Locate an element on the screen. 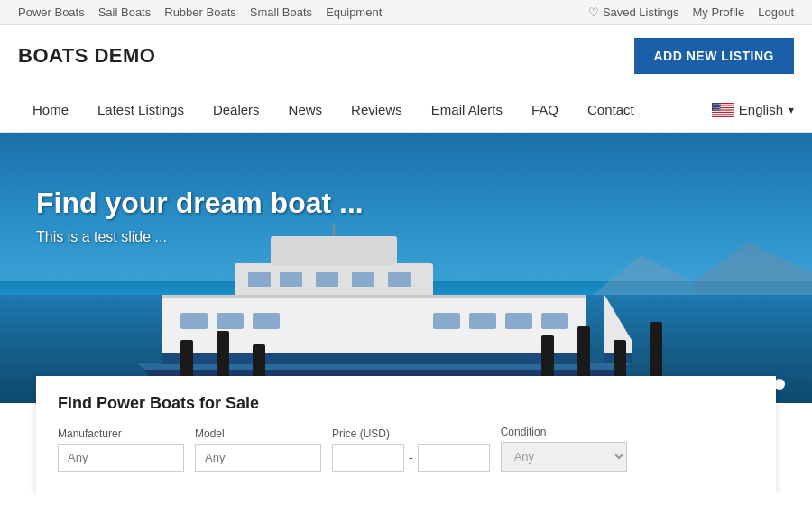 The image size is (812, 514). model-label: Model is located at coordinates (258, 434).